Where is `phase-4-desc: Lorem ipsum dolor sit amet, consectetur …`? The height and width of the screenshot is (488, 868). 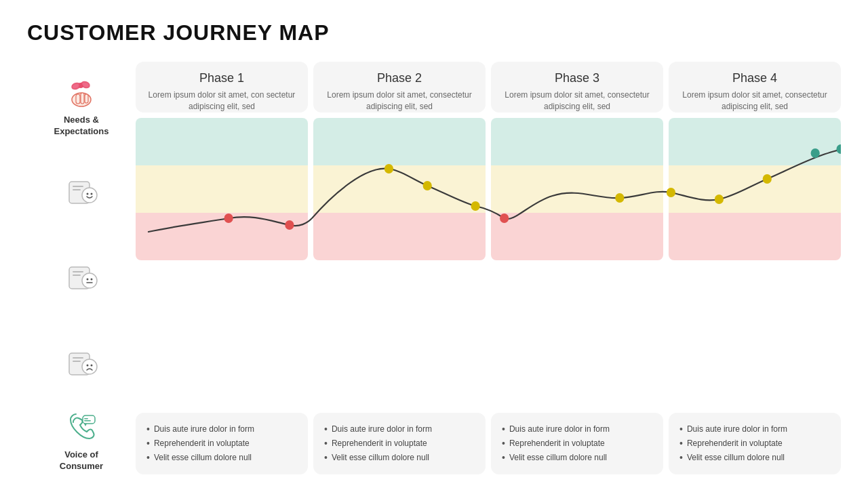
phase-4-desc: Lorem ipsum dolor sit amet, consectetur … is located at coordinates (755, 101).